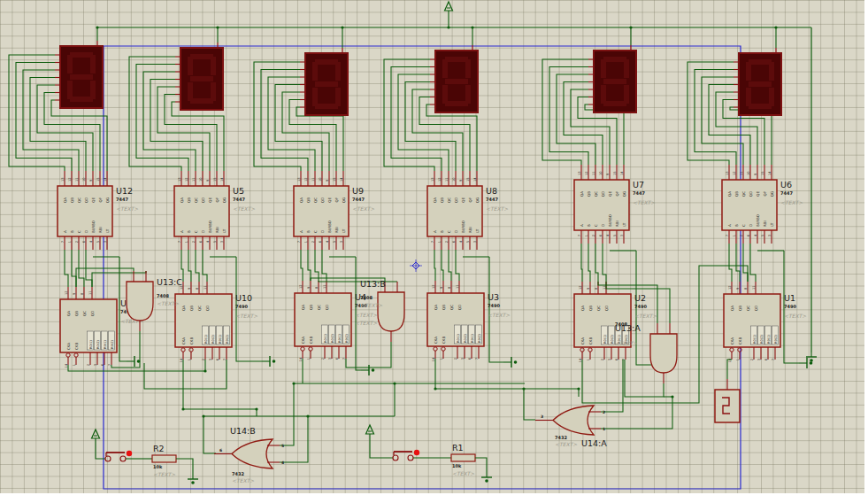  Describe the element at coordinates (191, 341) in the screenshot. I see `pin-label: CKB` at that location.